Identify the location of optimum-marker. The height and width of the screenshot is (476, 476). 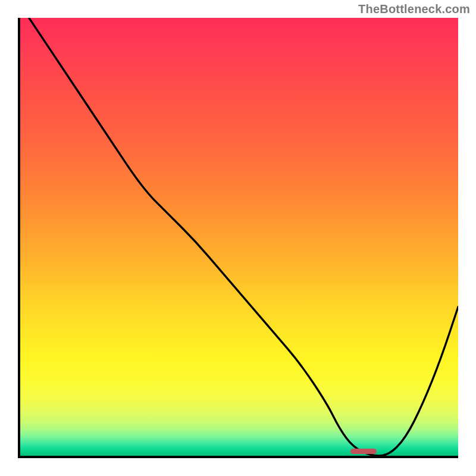
(364, 451).